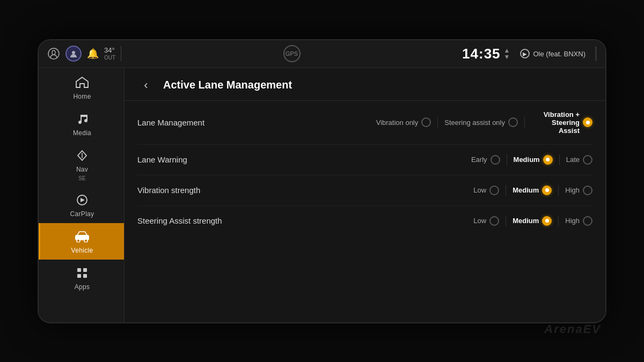  What do you see at coordinates (82, 205) in the screenshot?
I see `sidebar-item-carplay: CarPlay` at bounding box center [82, 205].